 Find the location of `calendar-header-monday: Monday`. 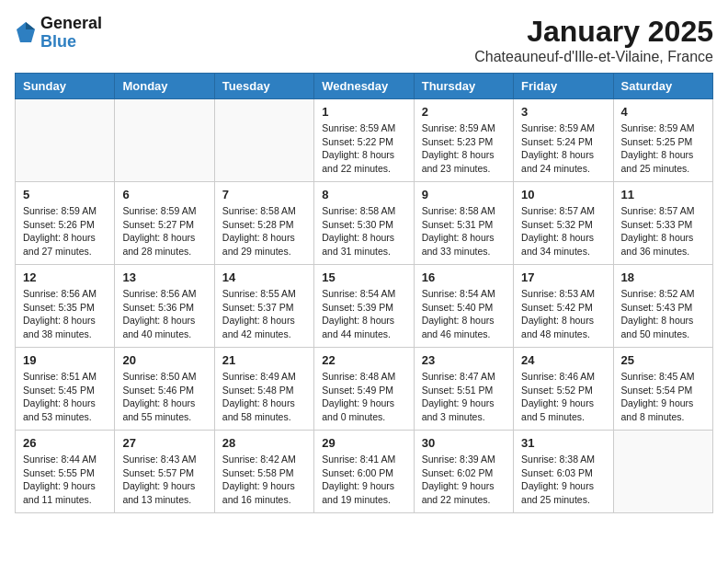

calendar-header-monday: Monday is located at coordinates (165, 86).